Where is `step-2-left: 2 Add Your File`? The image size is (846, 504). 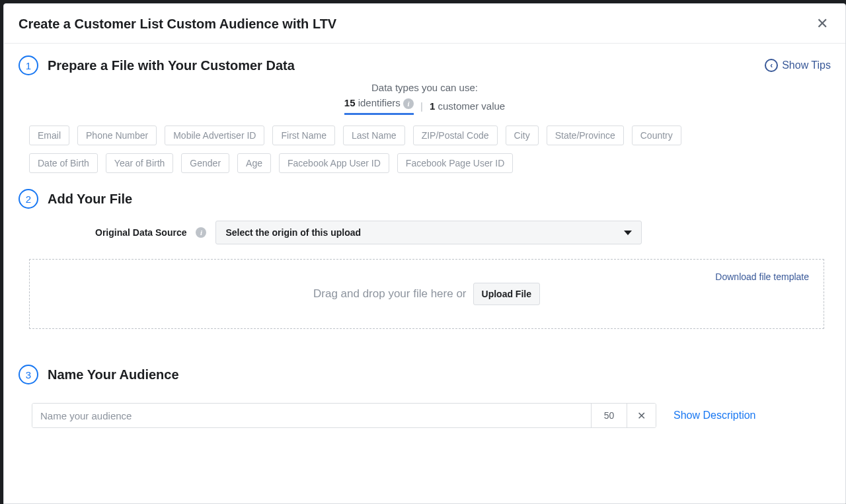
step-2-left: 2 Add Your File is located at coordinates (75, 199).